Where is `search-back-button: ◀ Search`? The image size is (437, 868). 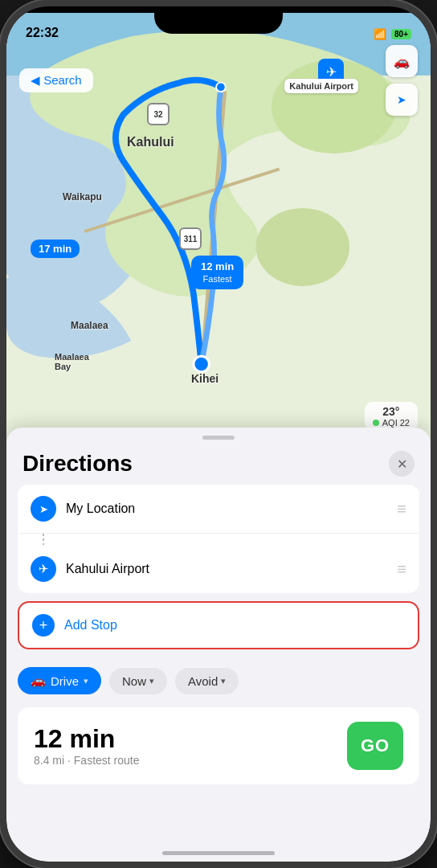 search-back-button: ◀ Search is located at coordinates (56, 80).